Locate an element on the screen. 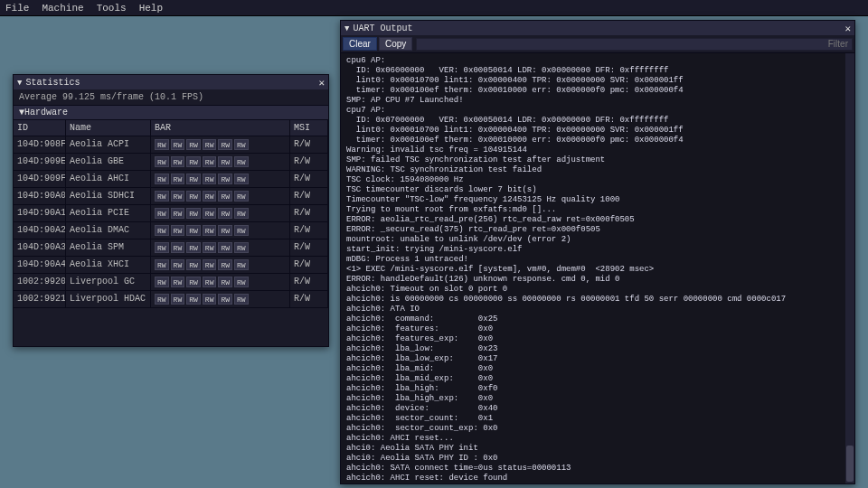  menu-file: File is located at coordinates (17, 8).